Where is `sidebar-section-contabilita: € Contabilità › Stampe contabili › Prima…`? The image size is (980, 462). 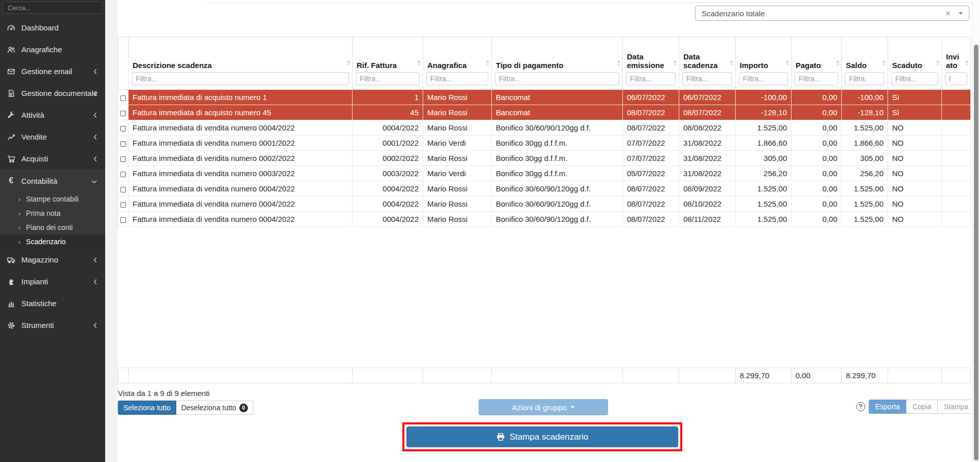
sidebar-section-contabilita: € Contabilità › Stampe contabili › Prima… is located at coordinates (53, 209).